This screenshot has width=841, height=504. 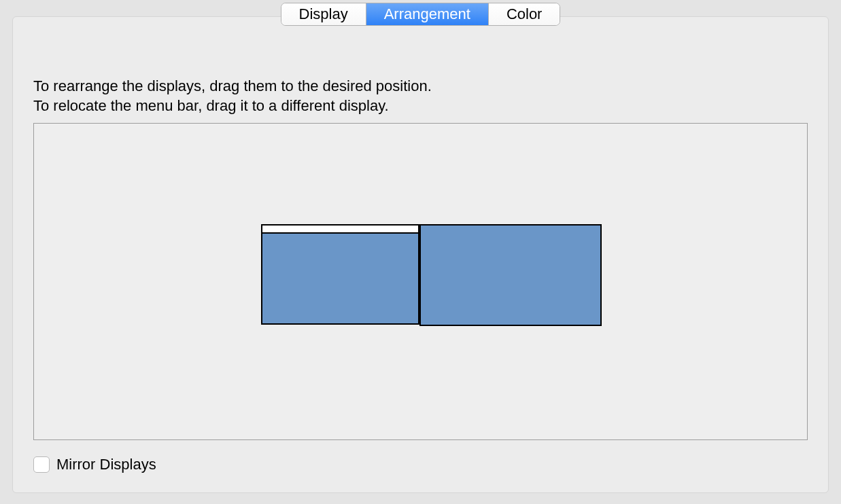 What do you see at coordinates (233, 106) in the screenshot?
I see `instruction-line-2: To relocate the menu bar, drag it to a d…` at bounding box center [233, 106].